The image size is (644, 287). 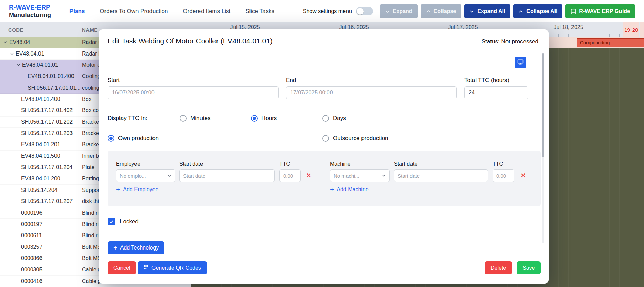 I want to click on collapse-all-button: Collapse All, so click(x=538, y=11).